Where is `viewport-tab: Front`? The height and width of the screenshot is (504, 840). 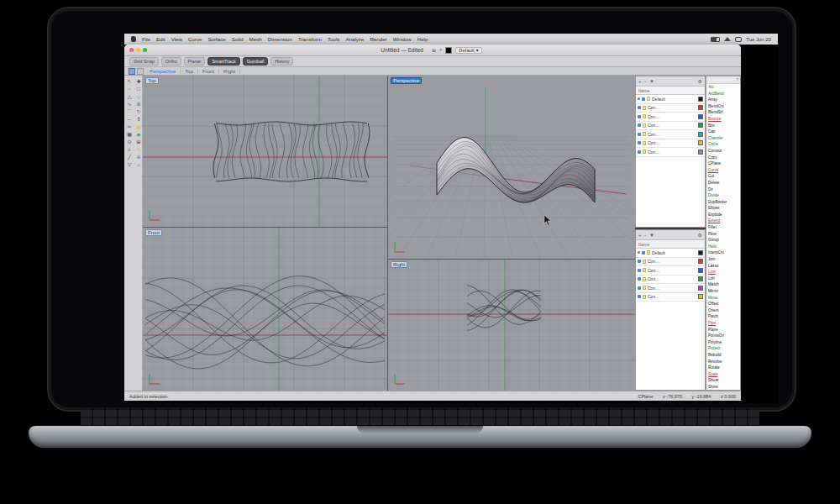 viewport-tab: Front is located at coordinates (208, 71).